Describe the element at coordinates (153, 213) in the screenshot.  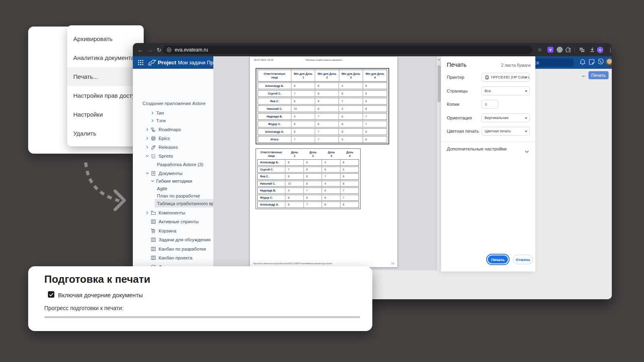
I see `folder-icon` at that location.